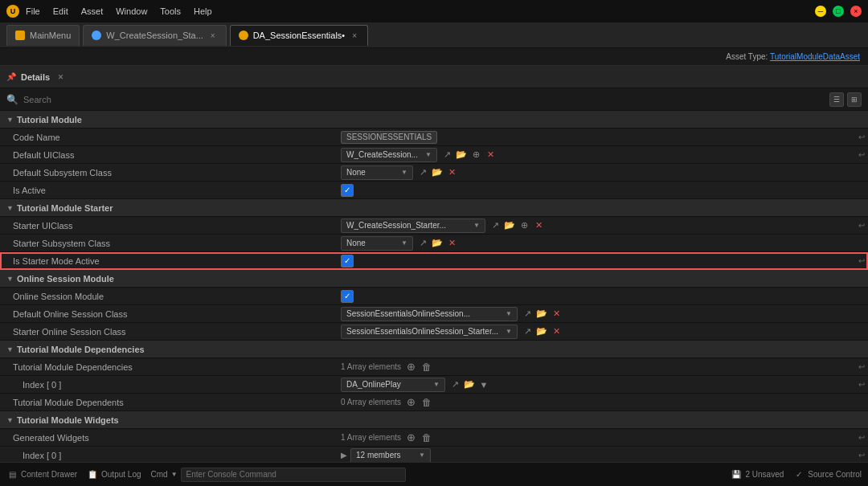 This screenshot has height=486, width=868. Describe the element at coordinates (92, 11) in the screenshot. I see `menu-asset: Asset` at that location.